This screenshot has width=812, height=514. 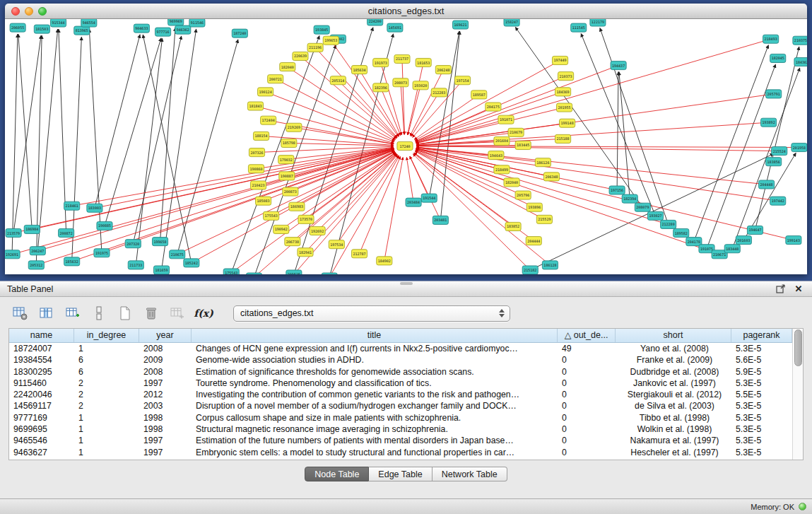 What do you see at coordinates (32, 229) in the screenshot?
I see `svg-text: 186984` at bounding box center [32, 229].